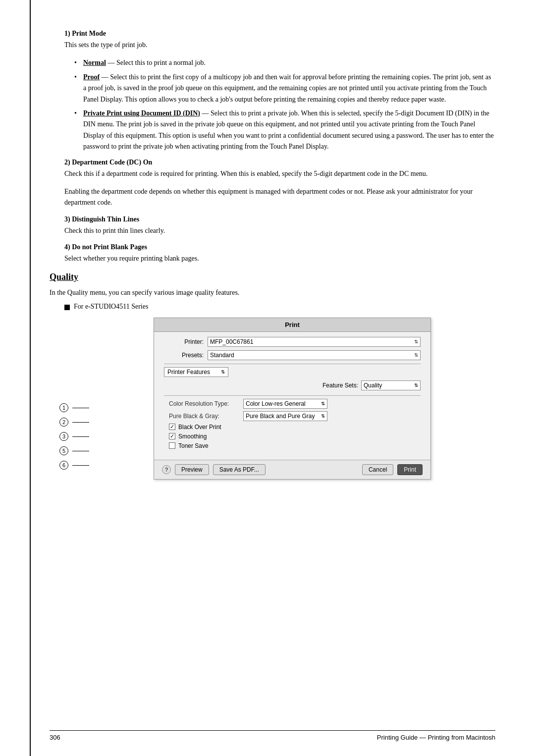 The height and width of the screenshot is (756, 535). I want to click on black-over-print-row: Black Over Print, so click(292, 427).